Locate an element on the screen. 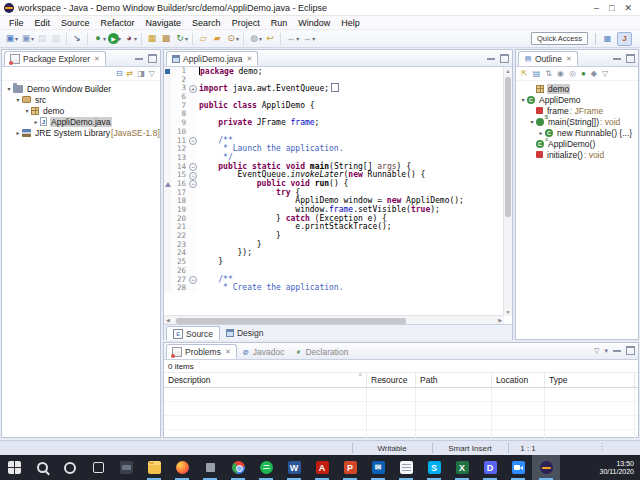 Image resolution: width=640 pixels, height=480 pixels. import-icon: ▰ is located at coordinates (217, 39).